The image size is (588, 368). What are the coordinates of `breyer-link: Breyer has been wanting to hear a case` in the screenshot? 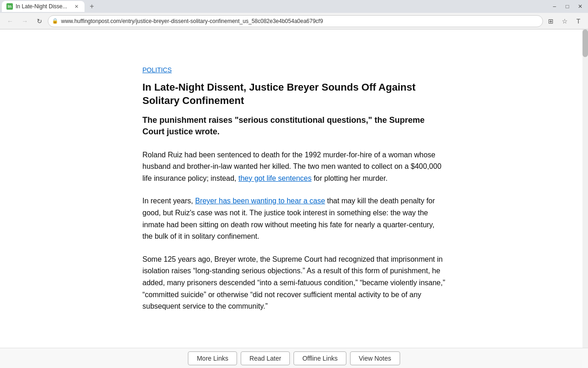 It's located at (260, 201).